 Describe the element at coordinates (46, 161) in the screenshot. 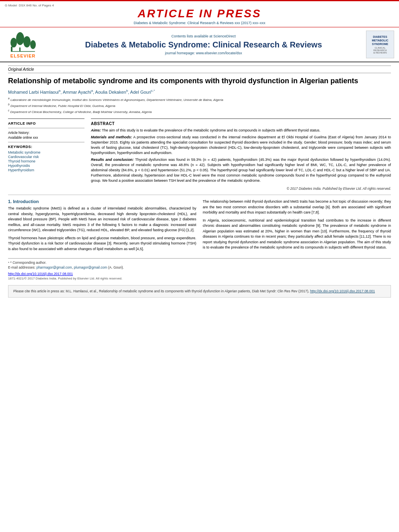

I see `keyword-thyroid-hormone: Thyroid hormone` at that location.